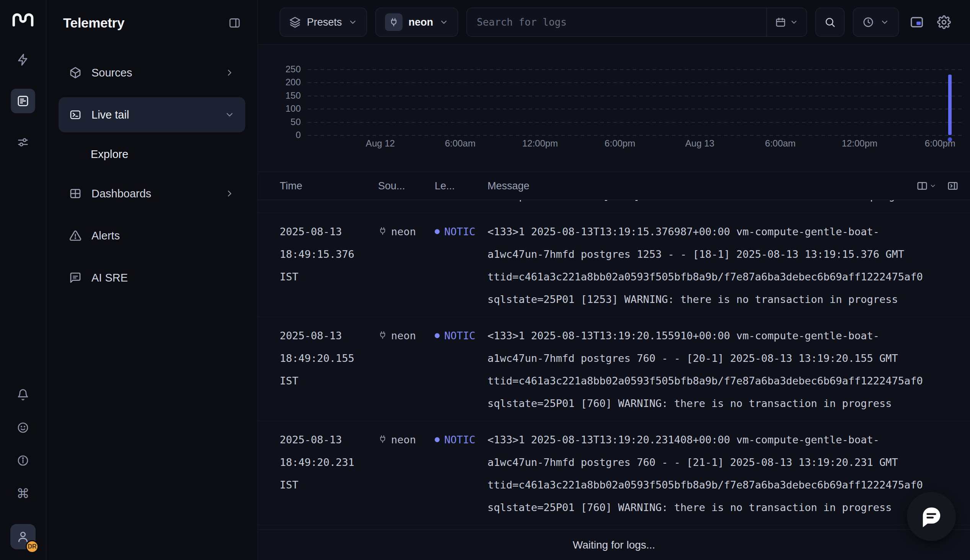  Describe the element at coordinates (787, 22) in the screenshot. I see `calendar-dropdown` at that location.